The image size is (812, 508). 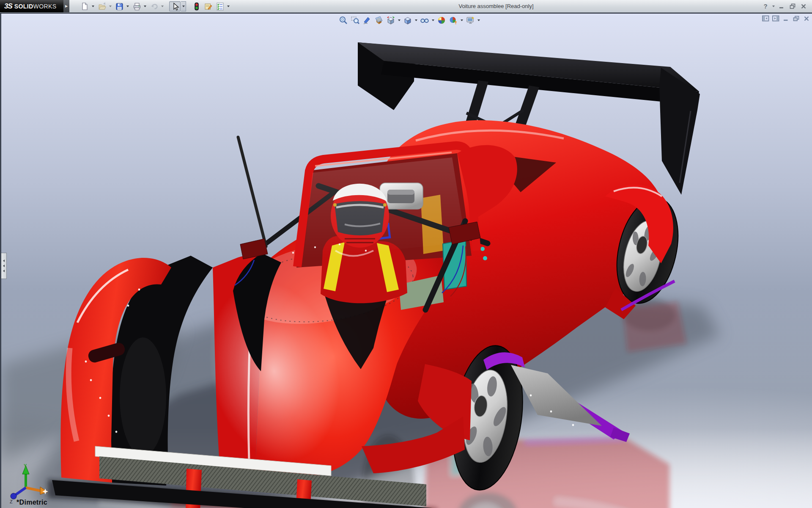 What do you see at coordinates (765, 19) in the screenshot?
I see `featuremanager-pane-toggle-button` at bounding box center [765, 19].